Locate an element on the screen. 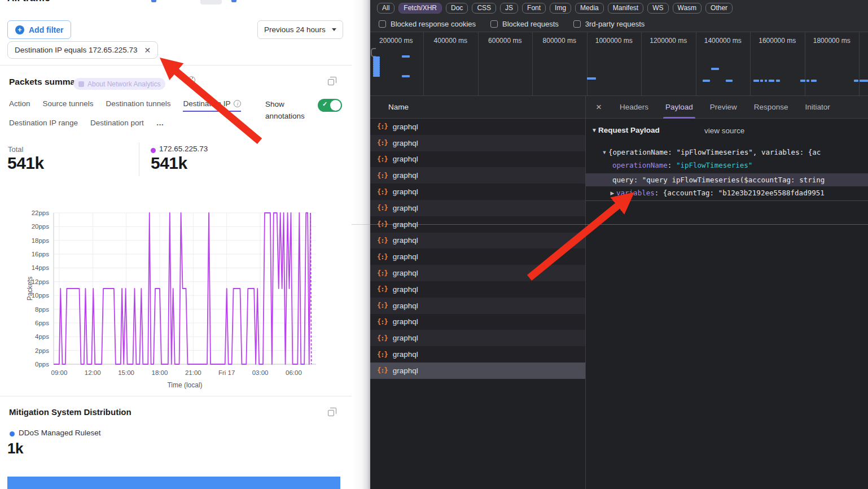 This screenshot has height=489, width=868. timeline-tick-label: 400000 ms is located at coordinates (450, 41).